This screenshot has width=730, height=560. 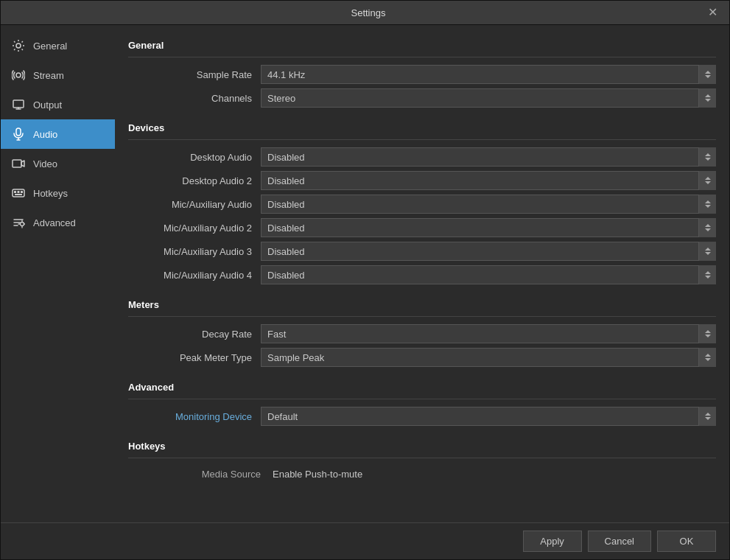 I want to click on decay-rate-label: Decay Rate, so click(x=194, y=335).